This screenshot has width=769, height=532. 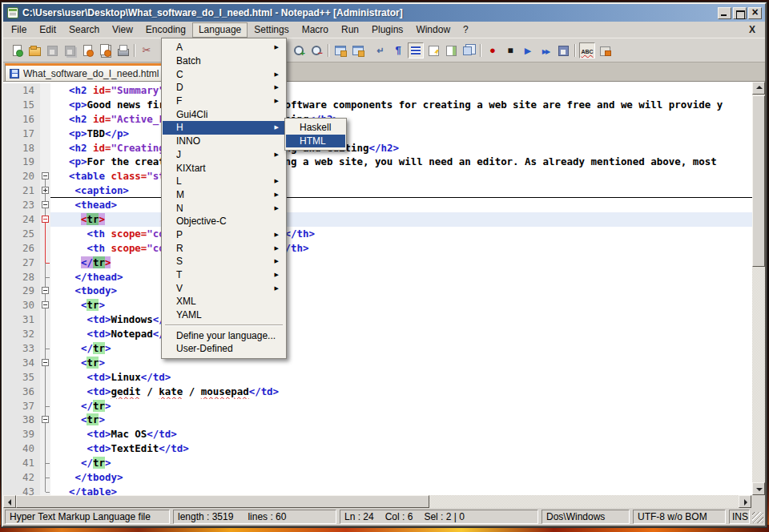 What do you see at coordinates (546, 50) in the screenshot?
I see `run-macro-multiple-button` at bounding box center [546, 50].